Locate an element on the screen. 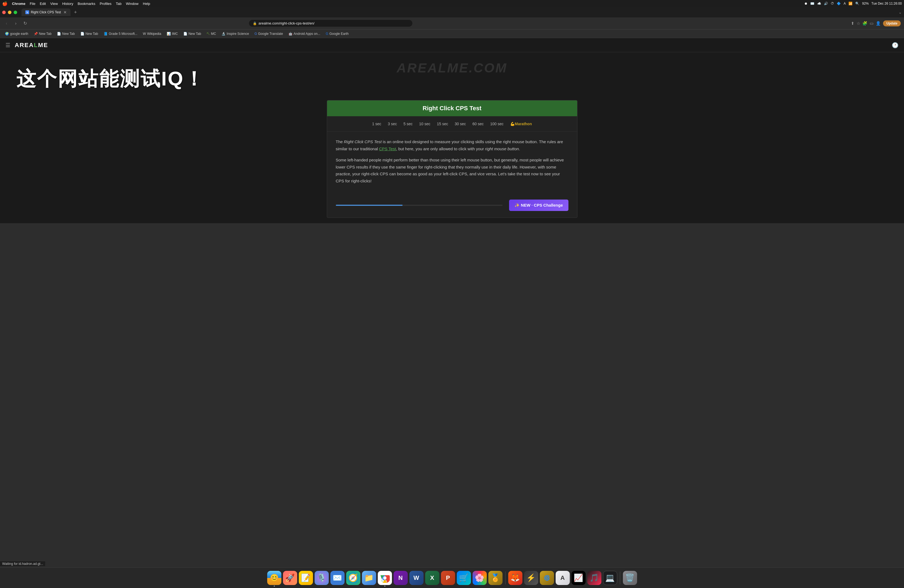  bookmark-pin-icon: 📌 is located at coordinates (36, 34).